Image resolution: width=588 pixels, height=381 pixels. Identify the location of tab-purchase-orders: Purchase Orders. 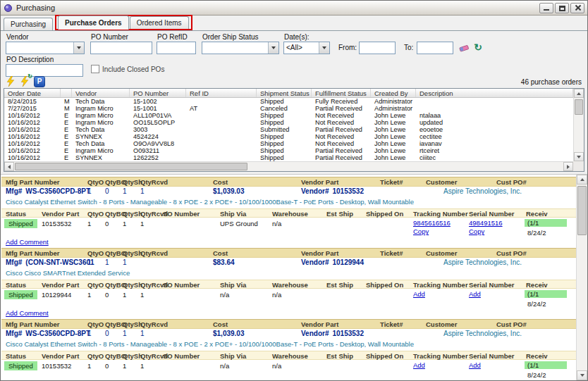
(93, 23).